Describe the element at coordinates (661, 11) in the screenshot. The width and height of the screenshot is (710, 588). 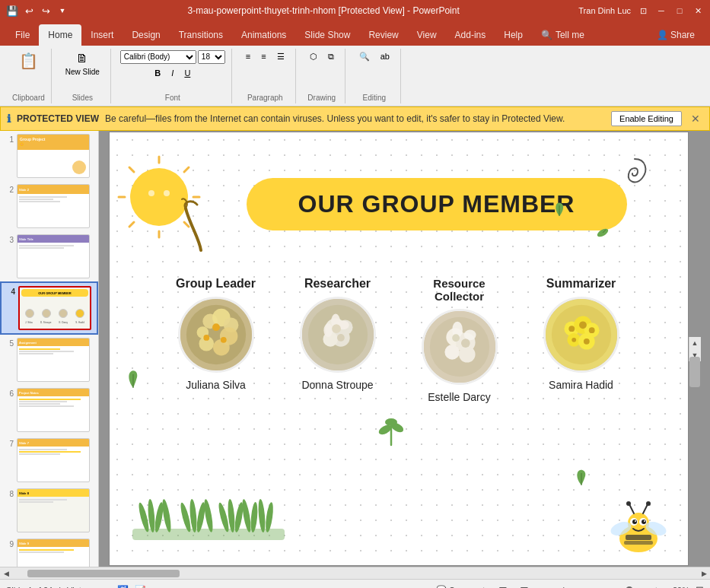
I see `minimize-button: ─` at that location.